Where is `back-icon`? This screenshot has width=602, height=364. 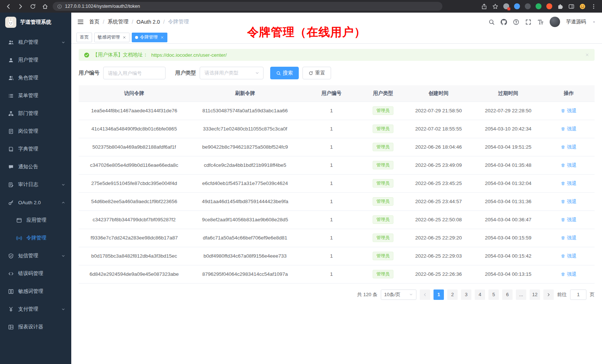
back-icon is located at coordinates (8, 7).